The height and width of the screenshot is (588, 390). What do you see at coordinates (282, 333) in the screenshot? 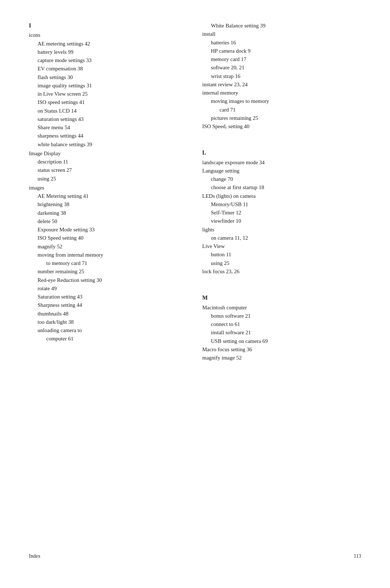
I see `entry-group-m: Macintosh computer bonus software 21 con…` at bounding box center [282, 333].